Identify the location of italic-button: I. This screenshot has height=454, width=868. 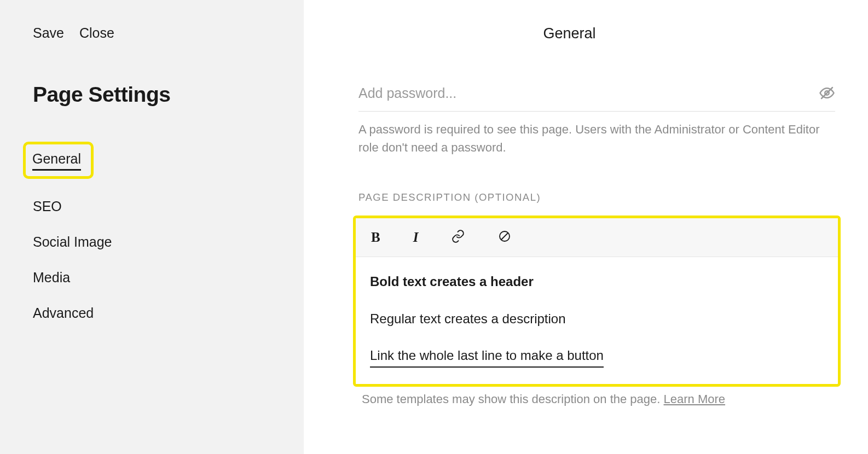
(416, 237).